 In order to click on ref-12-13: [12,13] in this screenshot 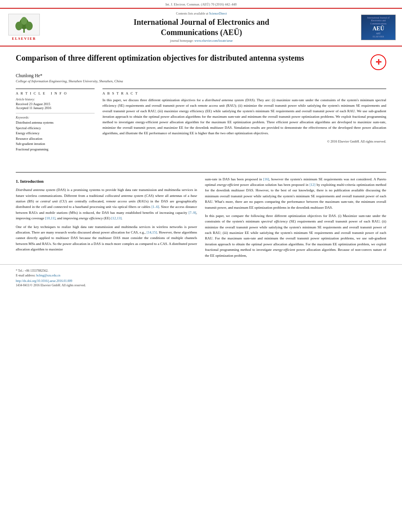, I will do `click(116, 218)`.